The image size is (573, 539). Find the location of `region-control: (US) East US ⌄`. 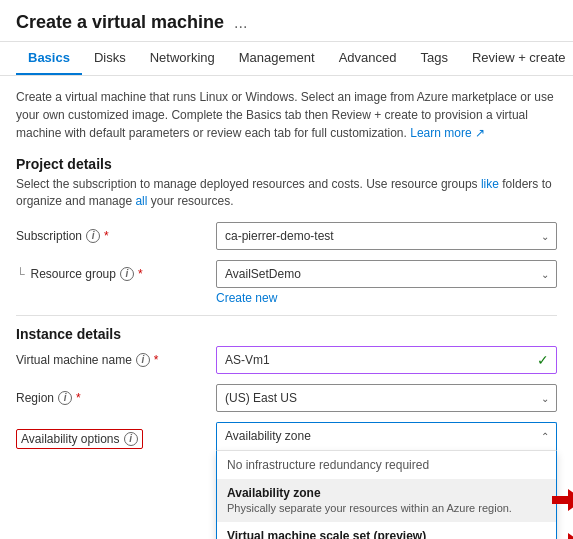

region-control: (US) East US ⌄ is located at coordinates (386, 398).